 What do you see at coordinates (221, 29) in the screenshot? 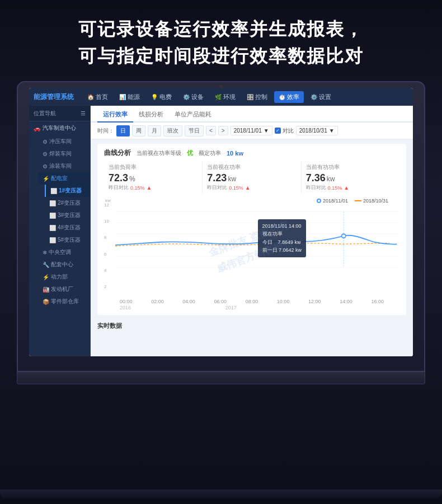
I see `hero-line1: 可记录设备运行效率并生成报表，` at bounding box center [221, 29].